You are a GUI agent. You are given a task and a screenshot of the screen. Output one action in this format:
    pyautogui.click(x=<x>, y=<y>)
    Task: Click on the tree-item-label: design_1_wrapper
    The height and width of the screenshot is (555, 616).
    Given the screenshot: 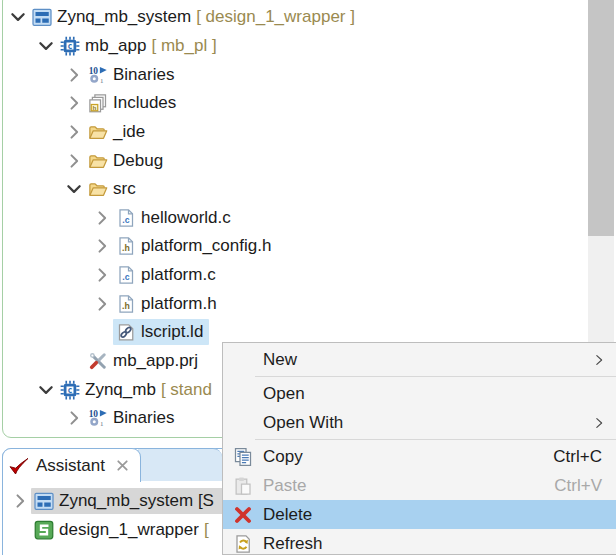 What is the action you would take?
    pyautogui.click(x=129, y=530)
    